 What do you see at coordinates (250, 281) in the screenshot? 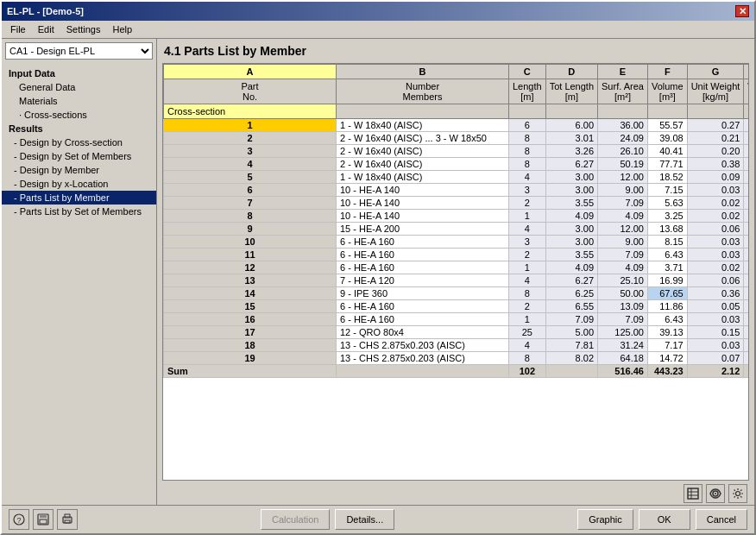
I see `cell-row-num: 13` at bounding box center [250, 281].